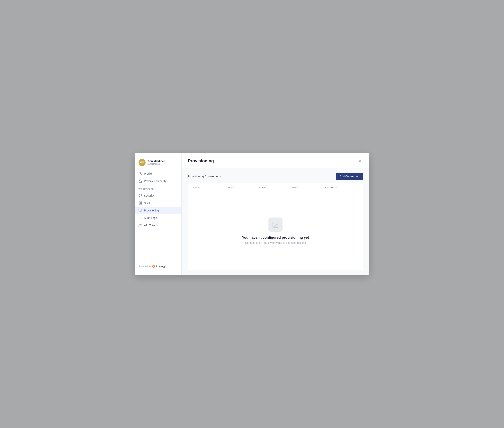 This screenshot has width=504, height=428. I want to click on empty-icon-container, so click(275, 225).